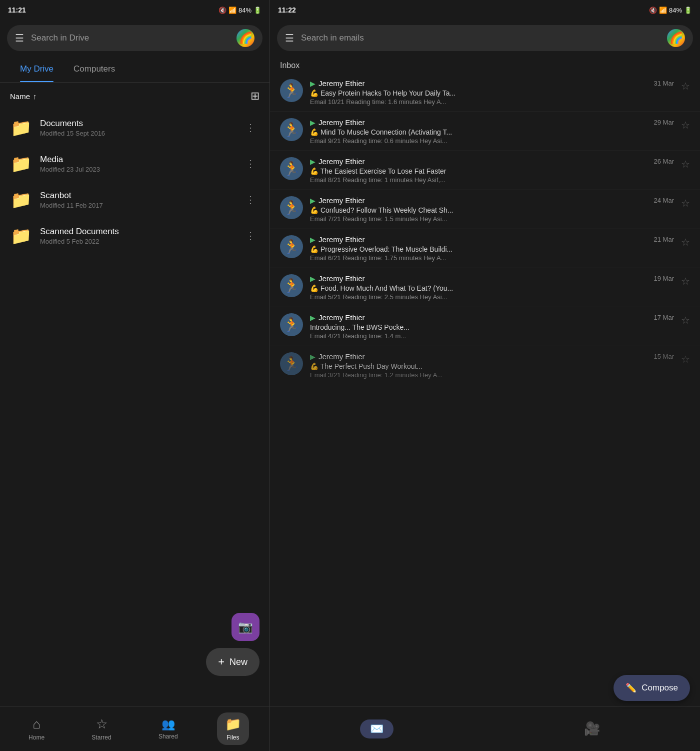 The height and width of the screenshot is (751, 700). I want to click on file-item-media: 📁 Media Modified 23 Jul 2023 ⋮, so click(135, 164).